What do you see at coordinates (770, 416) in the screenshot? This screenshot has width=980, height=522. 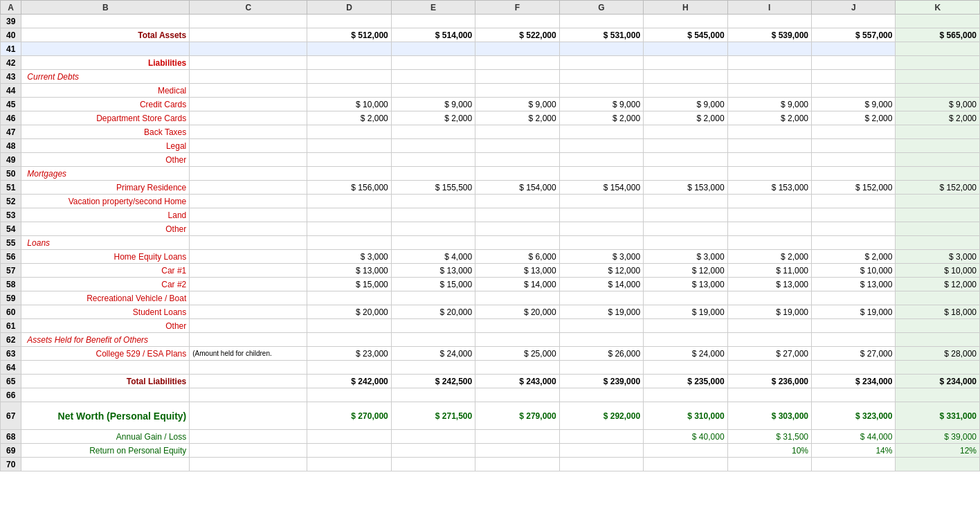 I see `net-worth-i: $ 303,000` at bounding box center [770, 416].